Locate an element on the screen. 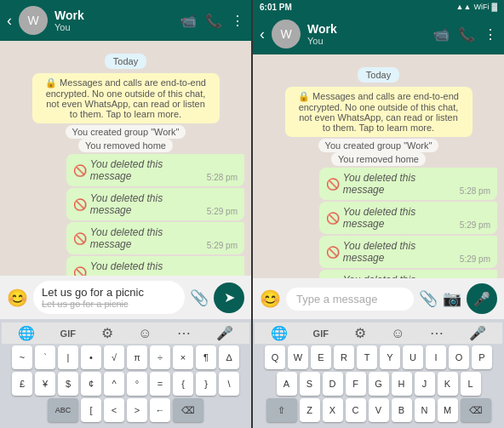 The width and height of the screenshot is (504, 428). left-blocked-icon-1: 🚫 is located at coordinates (80, 170).